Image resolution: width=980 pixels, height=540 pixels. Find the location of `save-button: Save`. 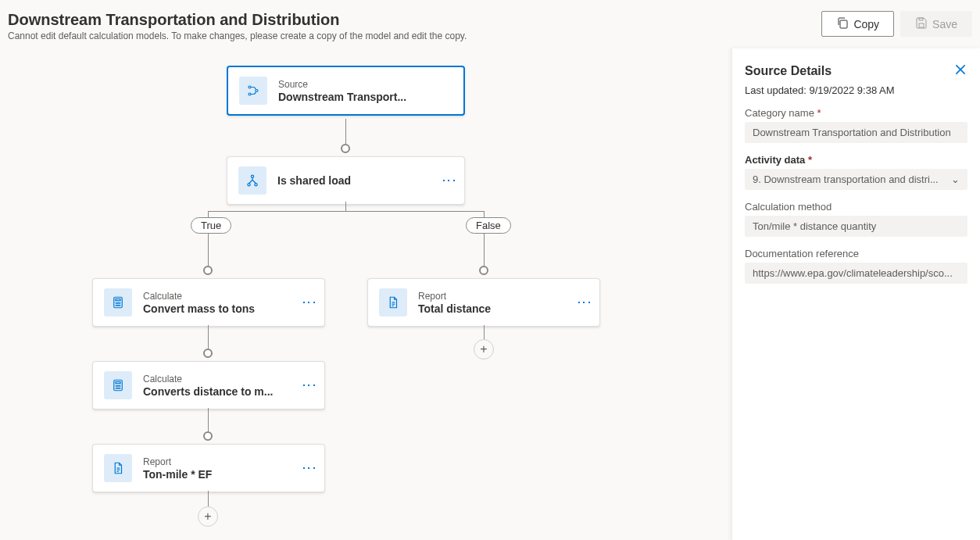

save-button: Save is located at coordinates (936, 23).